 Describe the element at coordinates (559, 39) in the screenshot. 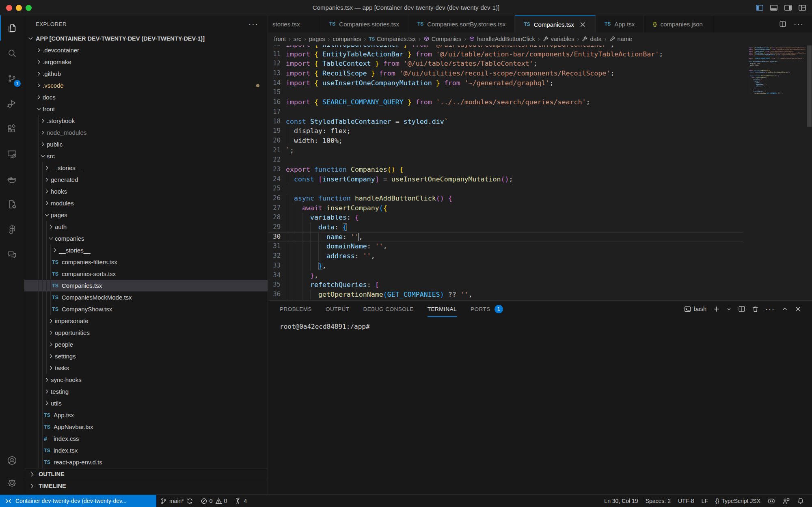

I see `breadcrumb-item-variables: variables` at that location.